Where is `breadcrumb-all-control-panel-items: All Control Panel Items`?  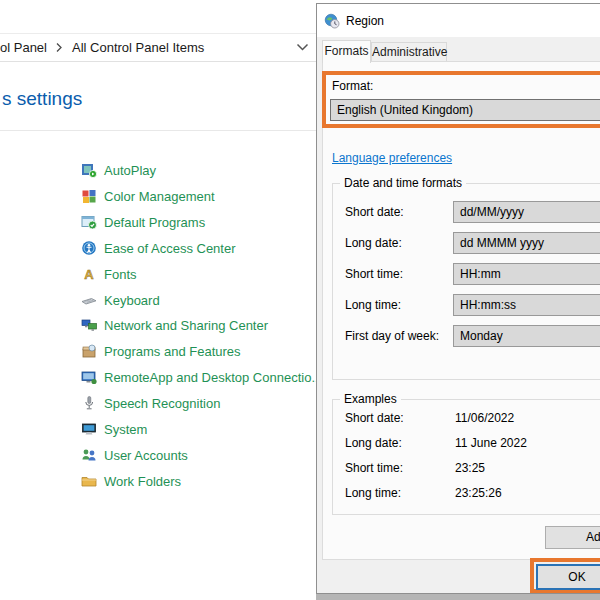 breadcrumb-all-control-panel-items: All Control Panel Items is located at coordinates (138, 48).